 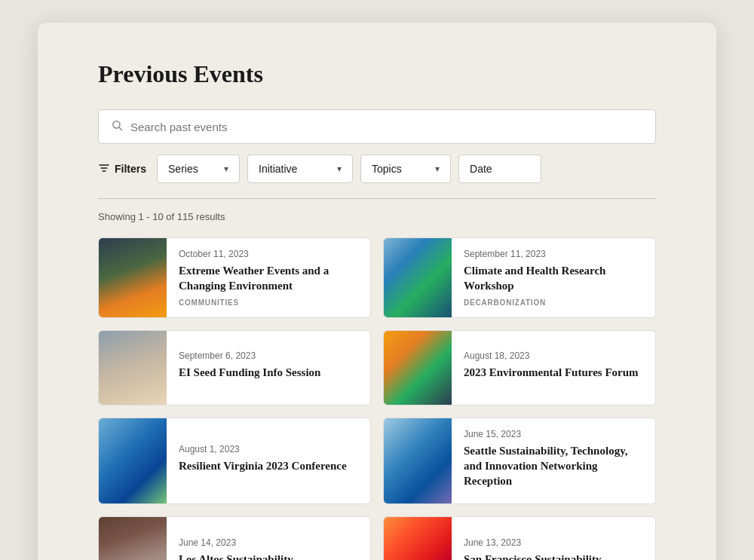 I want to click on event-card: June 14, 2023Los Altos Sustainability, so click(x=234, y=538).